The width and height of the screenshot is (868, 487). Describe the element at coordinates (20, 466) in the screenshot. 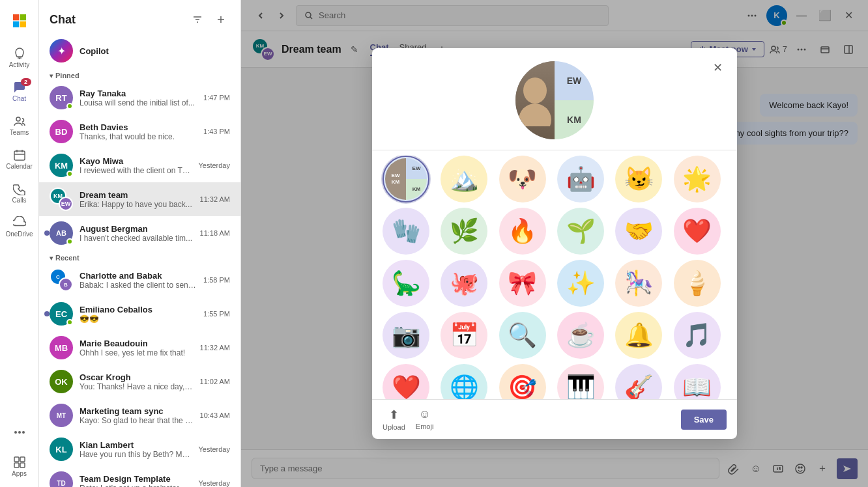

I see `nav-apps: Apps` at that location.